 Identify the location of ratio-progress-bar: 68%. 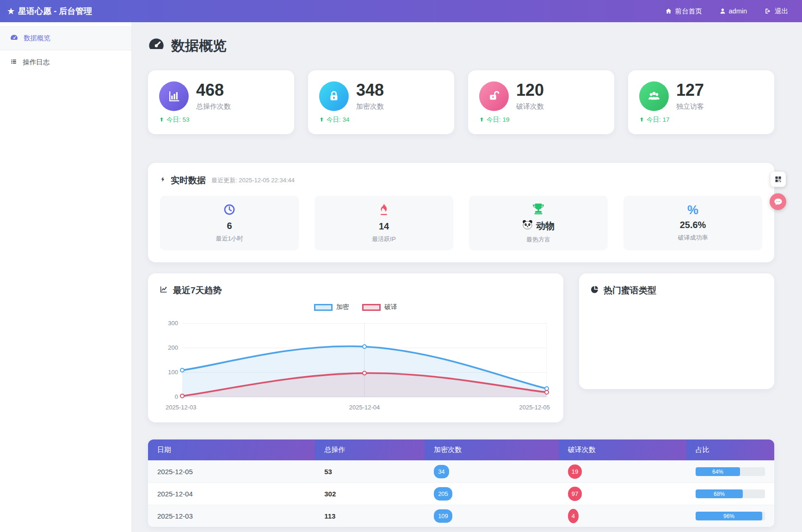
(730, 494).